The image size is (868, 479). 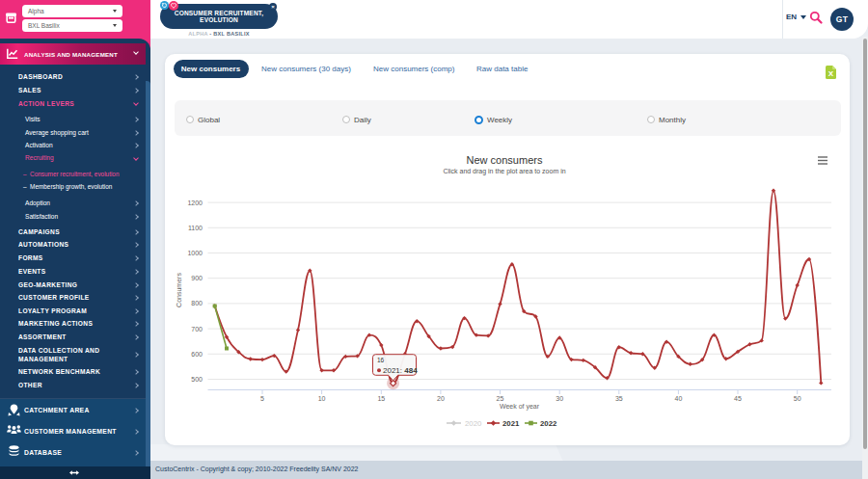 What do you see at coordinates (831, 73) in the screenshot?
I see `svg-text: X` at bounding box center [831, 73].